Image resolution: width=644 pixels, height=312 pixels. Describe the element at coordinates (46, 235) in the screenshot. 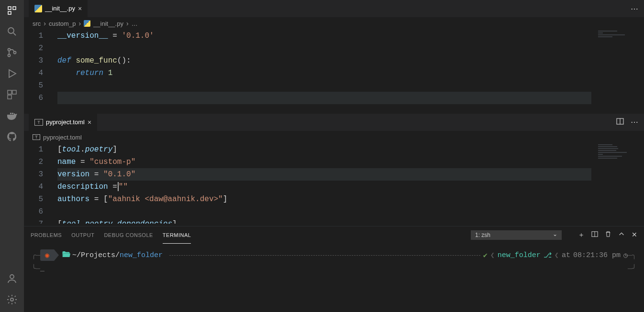

I see `tab-problems: PROBLEMS` at that location.